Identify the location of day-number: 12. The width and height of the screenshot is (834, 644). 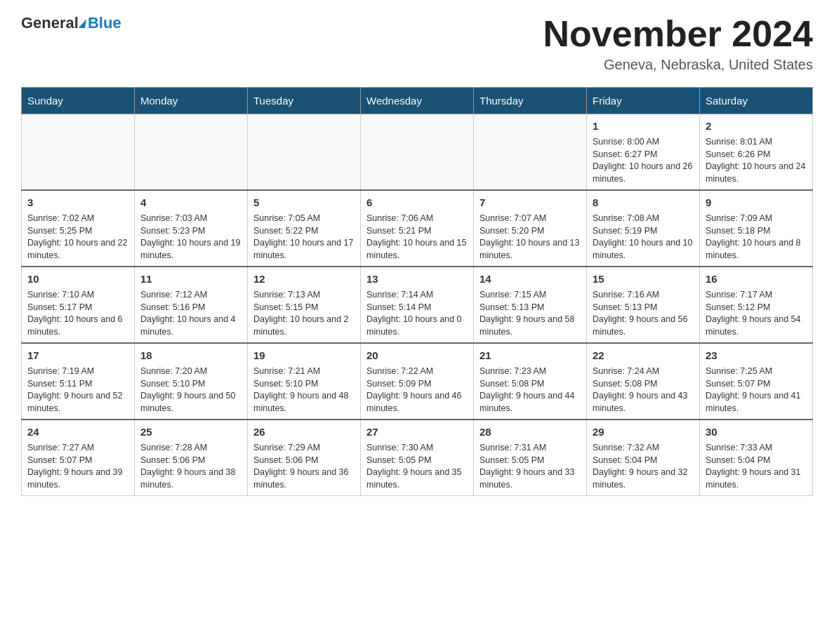
(304, 279).